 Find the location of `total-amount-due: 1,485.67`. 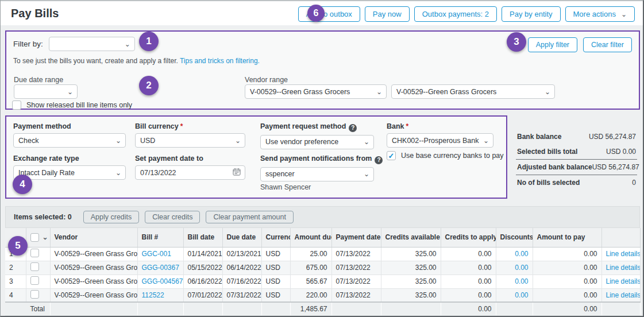

total-amount-due: 1,485.67 is located at coordinates (311, 309).